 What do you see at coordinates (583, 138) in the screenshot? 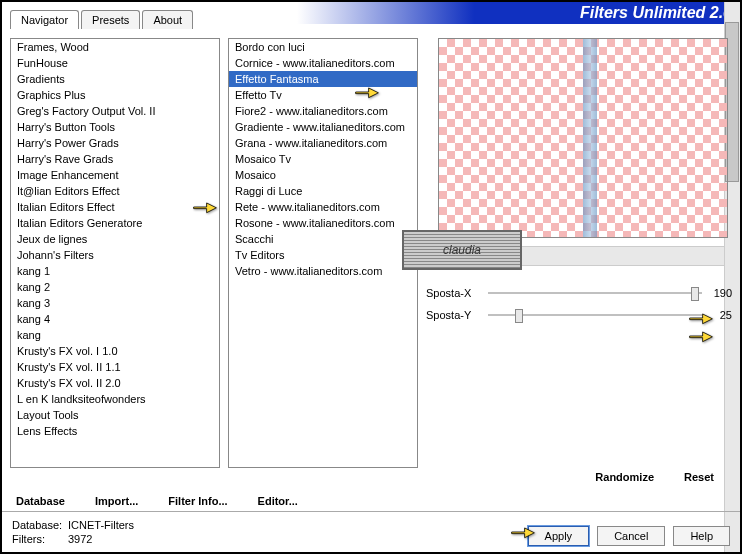
I see `preview-image` at bounding box center [583, 138].